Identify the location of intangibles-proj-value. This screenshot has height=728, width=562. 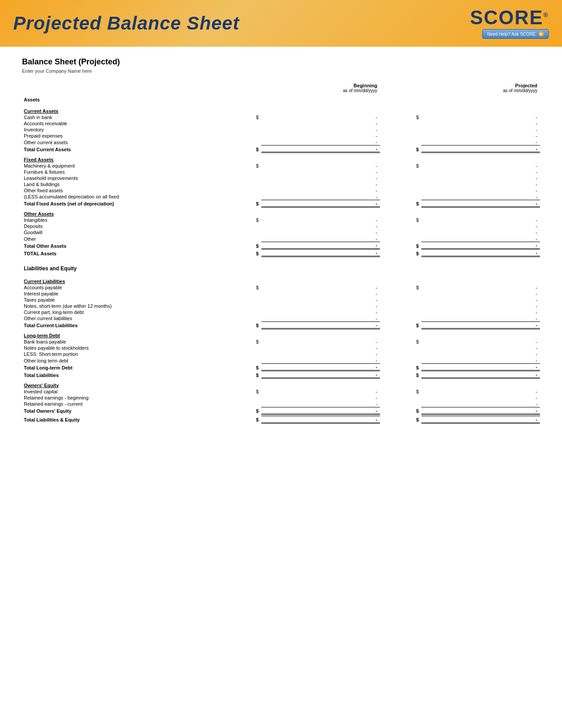
(480, 220).